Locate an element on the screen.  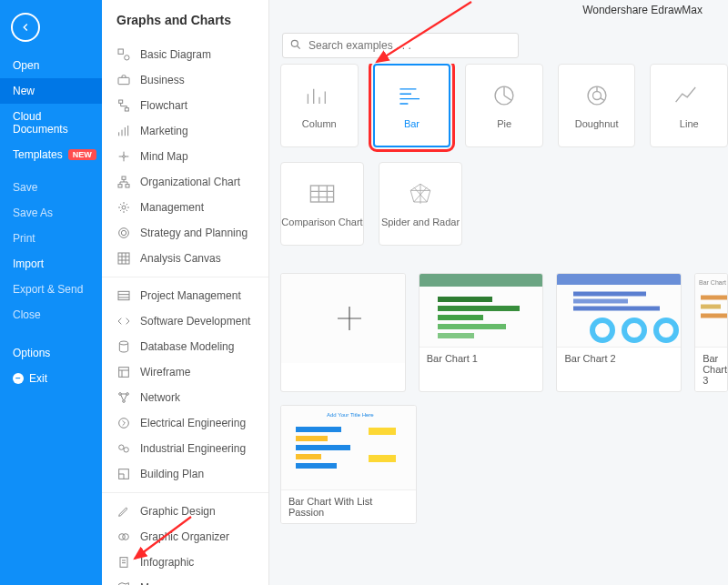
template-bar2: Bar Chart 2 is located at coordinates (619, 333).